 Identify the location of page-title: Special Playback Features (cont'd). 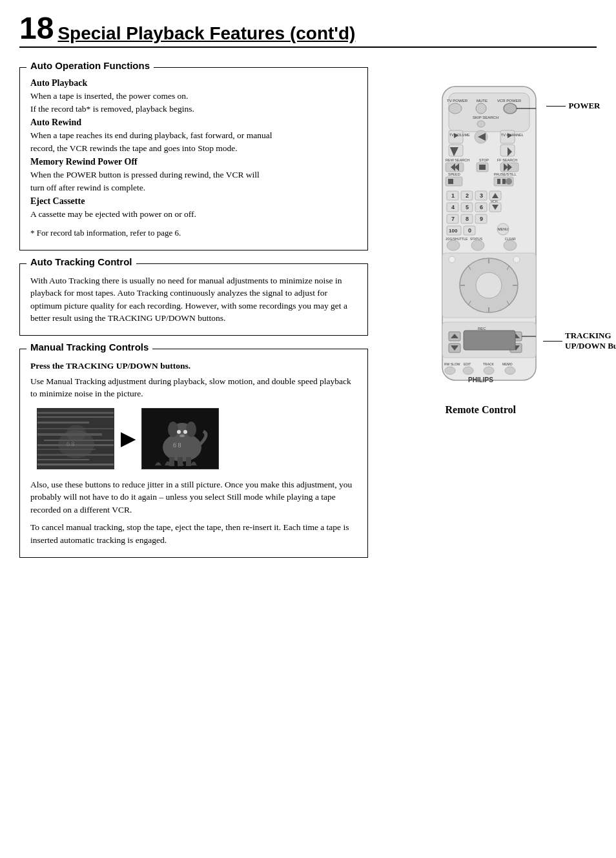
(207, 34).